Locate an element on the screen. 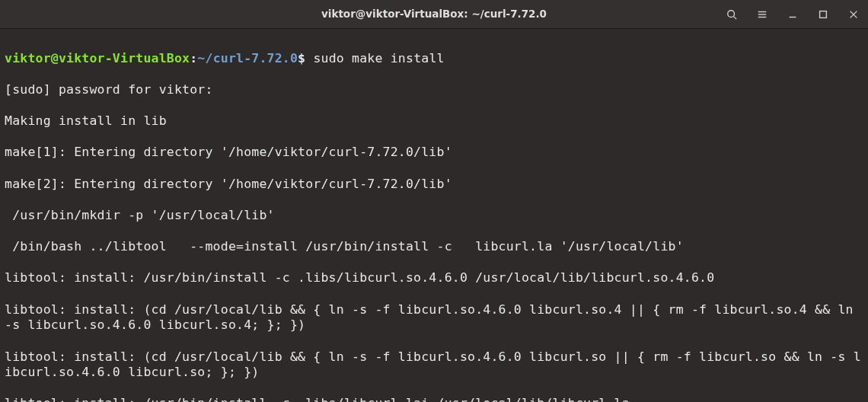  minimize-icon is located at coordinates (793, 14).